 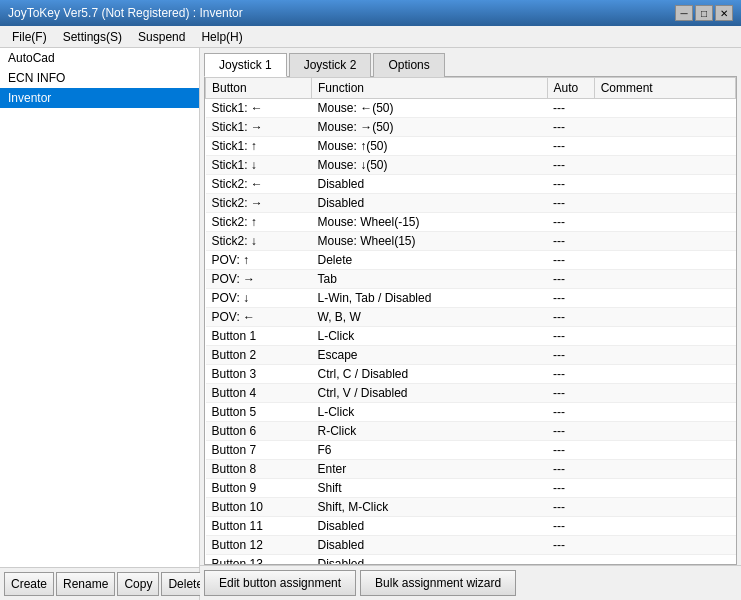 What do you see at coordinates (222, 37) in the screenshot?
I see `menu-help: Help(H)` at bounding box center [222, 37].